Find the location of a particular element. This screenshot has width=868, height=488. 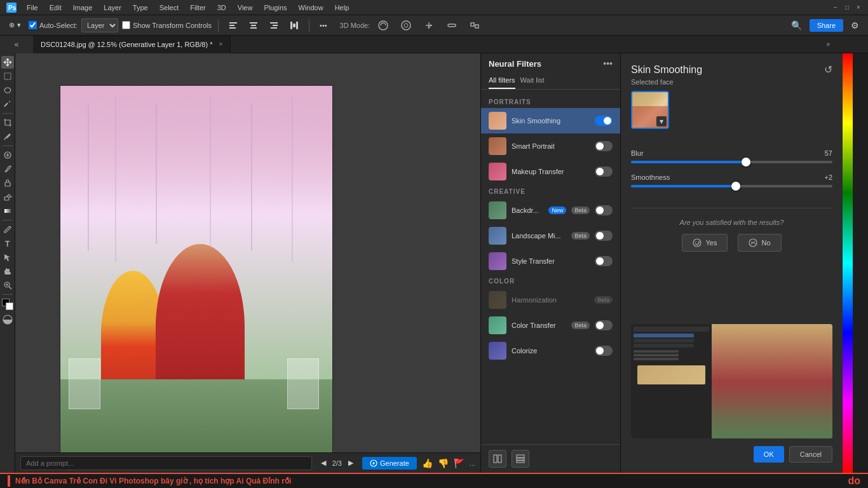

tabs-collapse-icon: « is located at coordinates (17, 44).